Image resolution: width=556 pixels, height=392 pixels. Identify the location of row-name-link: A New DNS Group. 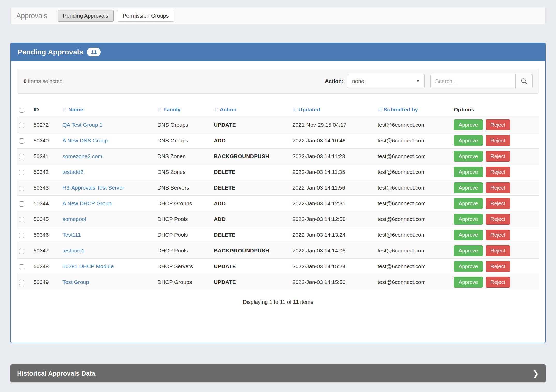
(85, 140).